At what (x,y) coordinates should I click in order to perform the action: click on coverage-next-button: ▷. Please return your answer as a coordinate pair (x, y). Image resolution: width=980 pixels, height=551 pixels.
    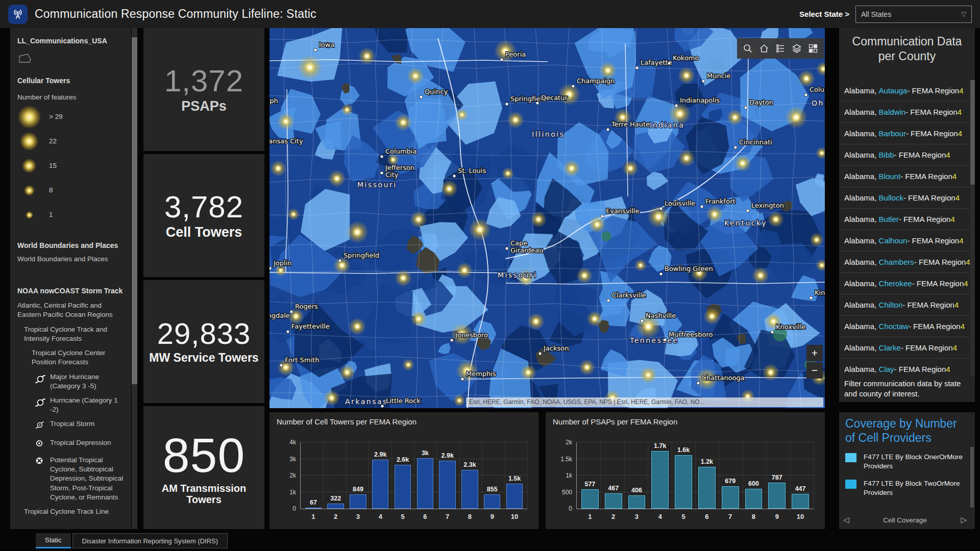
    Looking at the image, I should click on (964, 520).